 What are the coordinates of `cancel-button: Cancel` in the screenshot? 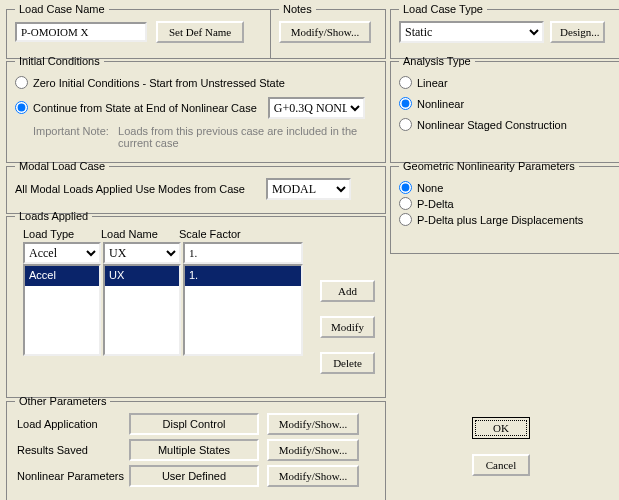 It's located at (501, 465).